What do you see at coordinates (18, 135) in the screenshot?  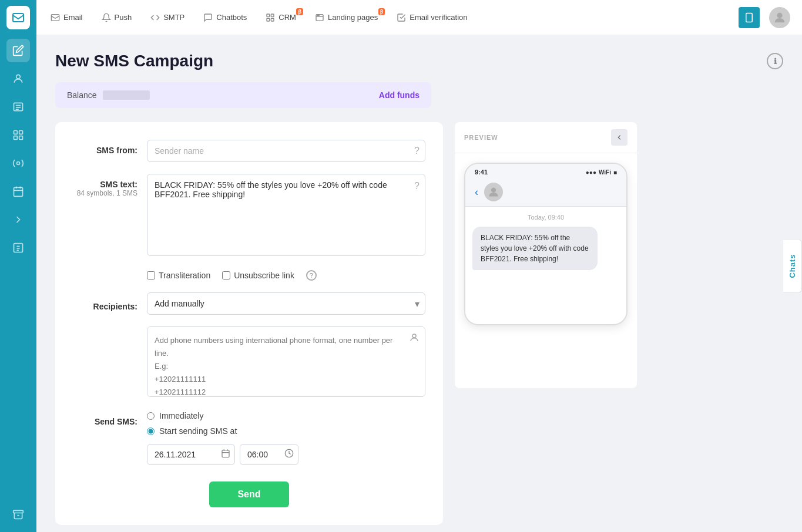 I see `sidebar-item-campaigns` at bounding box center [18, 135].